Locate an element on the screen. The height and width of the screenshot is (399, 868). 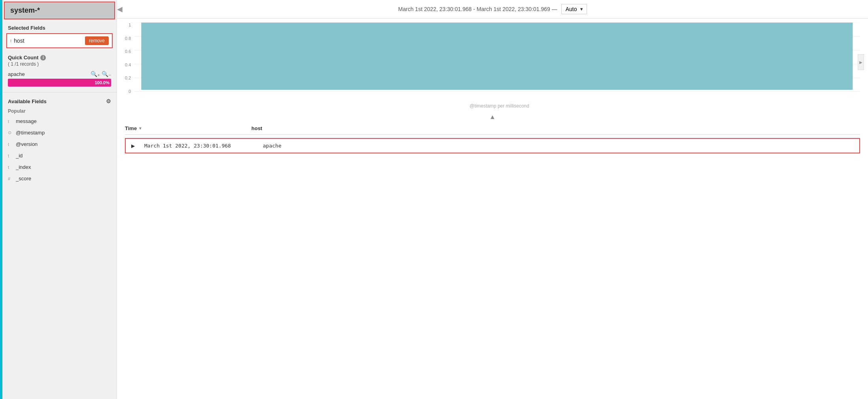
row-host: apache is located at coordinates (558, 146).